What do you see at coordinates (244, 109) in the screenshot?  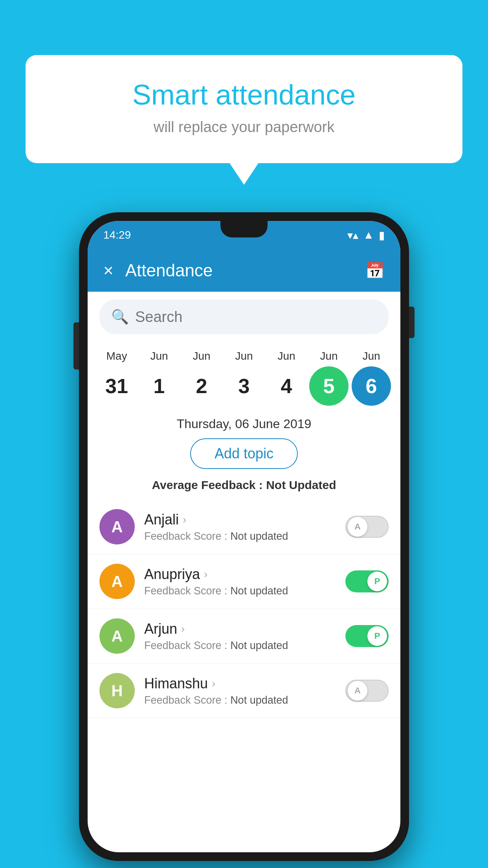 I see `speech-bubble-container: Smart attendance will replace your paper…` at bounding box center [244, 109].